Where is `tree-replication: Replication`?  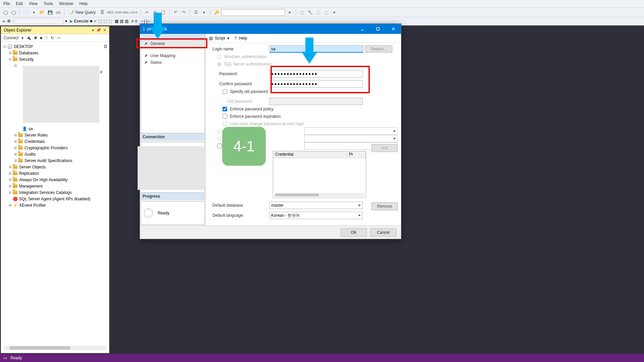 tree-replication: Replication is located at coordinates (29, 173).